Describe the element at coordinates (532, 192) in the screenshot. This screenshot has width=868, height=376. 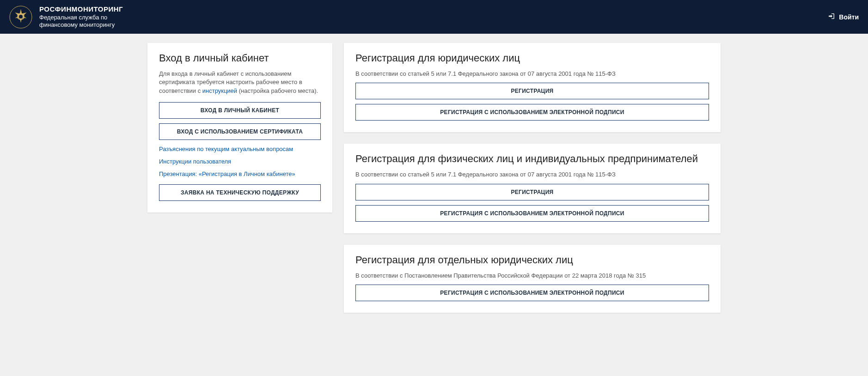
I see `register-individual-button: РЕГИСТРАЦИЯ` at that location.